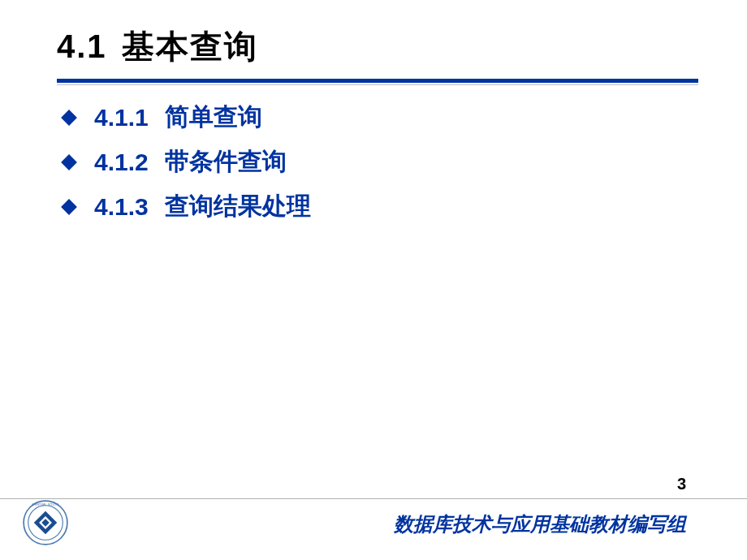 This screenshot has height=560, width=747. Describe the element at coordinates (45, 523) in the screenshot. I see `university-logo-icon: CENTRAL SOUTH` at that location.